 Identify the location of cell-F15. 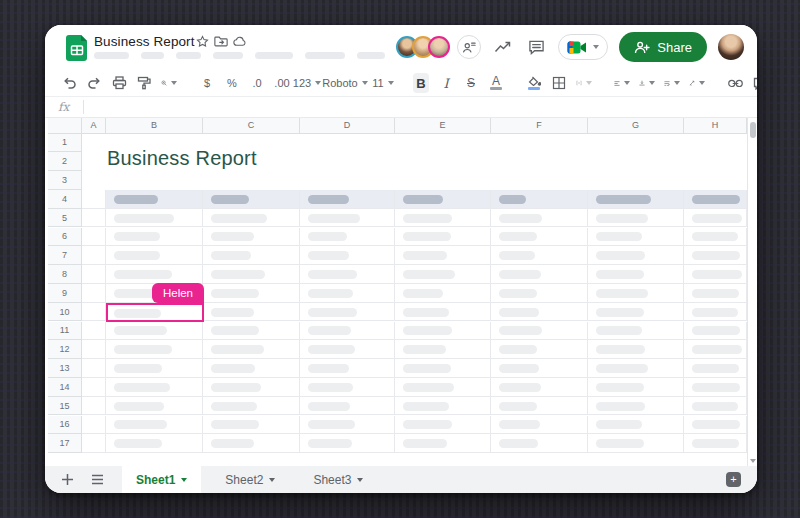
(540, 406).